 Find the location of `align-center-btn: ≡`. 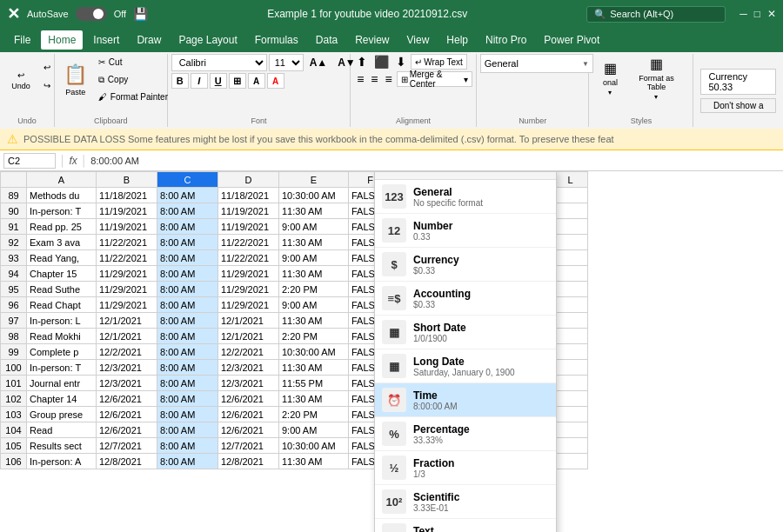

align-center-btn: ≡ is located at coordinates (374, 79).